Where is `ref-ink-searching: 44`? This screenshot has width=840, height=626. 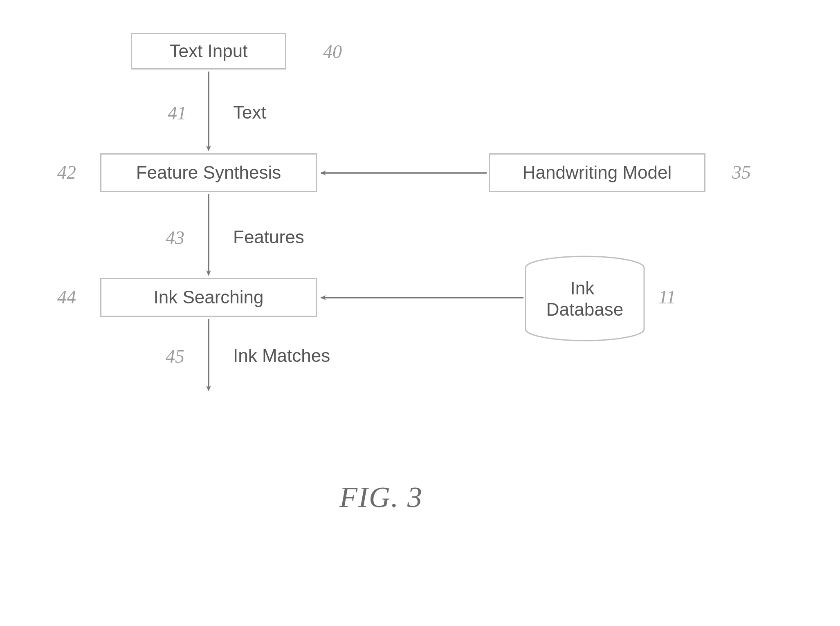 ref-ink-searching: 44 is located at coordinates (67, 297).